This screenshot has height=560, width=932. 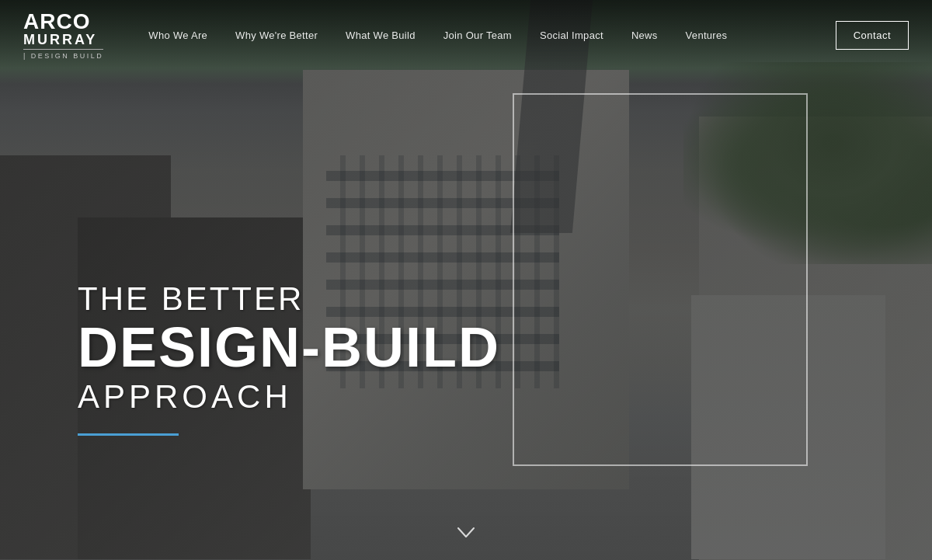 I want to click on logo-murray: MURRAY, so click(x=64, y=40).